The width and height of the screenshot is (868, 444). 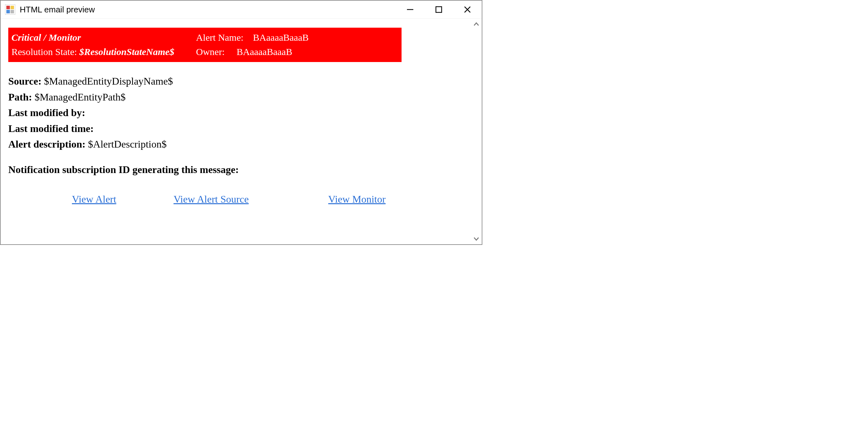 What do you see at coordinates (108, 81) in the screenshot?
I see `source-value: $ManagedEntityDisplayName$` at bounding box center [108, 81].